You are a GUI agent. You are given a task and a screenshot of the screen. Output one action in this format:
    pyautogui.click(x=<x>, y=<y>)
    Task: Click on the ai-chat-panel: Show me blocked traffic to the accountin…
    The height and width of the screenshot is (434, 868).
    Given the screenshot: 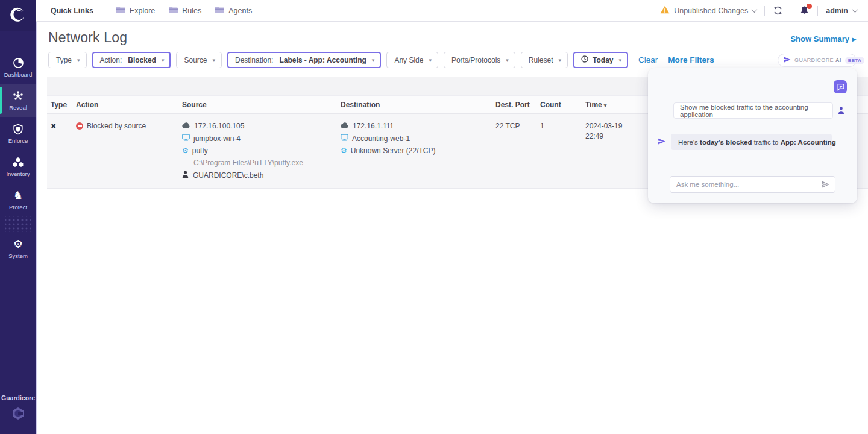 What is the action you would take?
    pyautogui.click(x=752, y=136)
    